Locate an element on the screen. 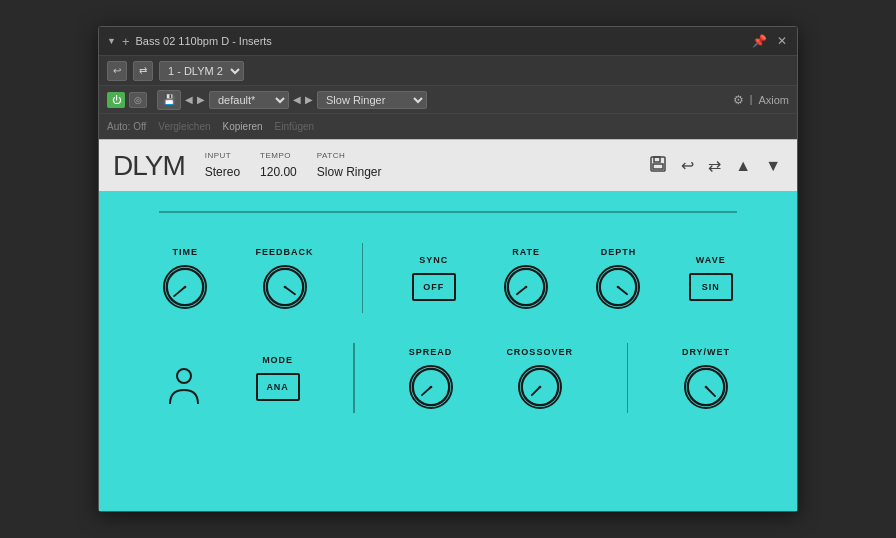  input-label: INPUT is located at coordinates (222, 156).